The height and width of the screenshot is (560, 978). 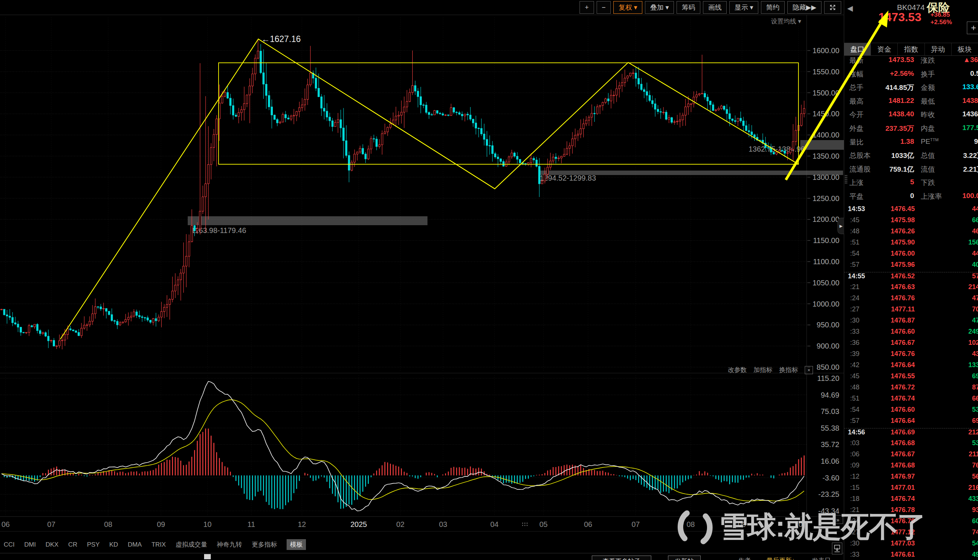 What do you see at coordinates (956, 155) in the screenshot?
I see `quote-value: 3.22万` at bounding box center [956, 155].